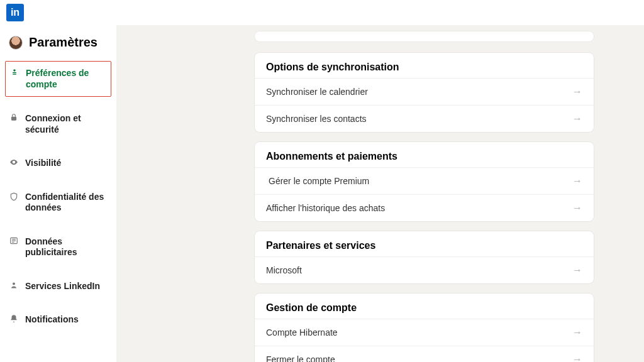 This screenshot has height=362, width=644. Describe the element at coordinates (58, 79) in the screenshot. I see `sidebar-item-account-preferences: Préférences de compte` at that location.